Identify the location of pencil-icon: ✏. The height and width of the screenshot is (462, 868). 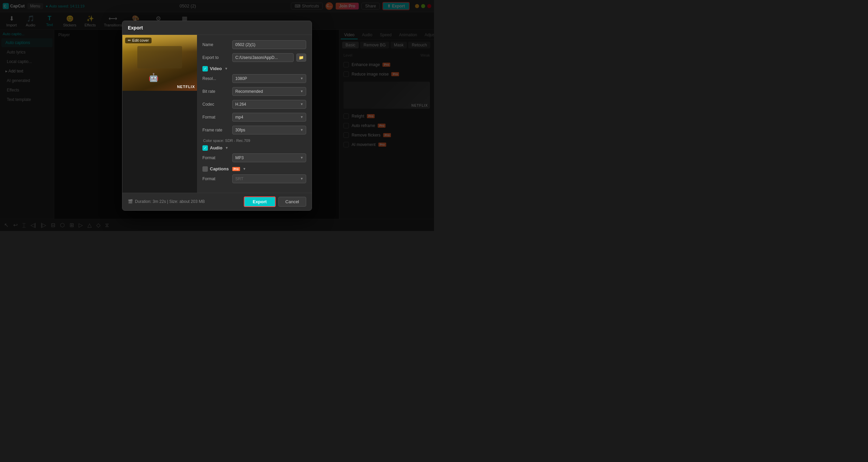
(130, 41).